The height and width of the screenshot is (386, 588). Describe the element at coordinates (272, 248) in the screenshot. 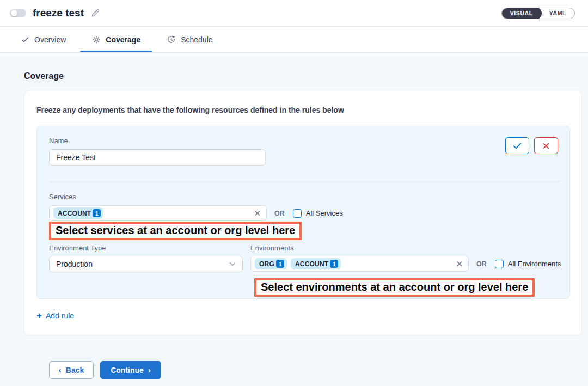

I see `environments-label: Environments` at that location.